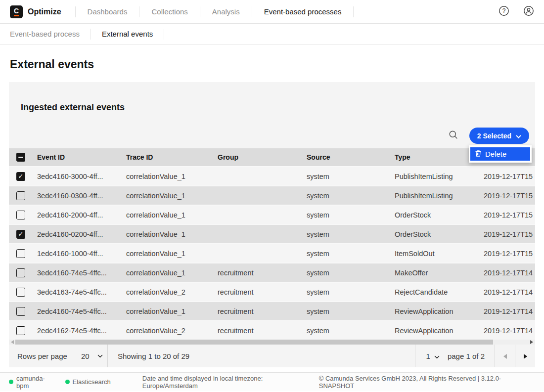 The image size is (544, 392). I want to click on connection-label: Elasticsearch, so click(92, 382).